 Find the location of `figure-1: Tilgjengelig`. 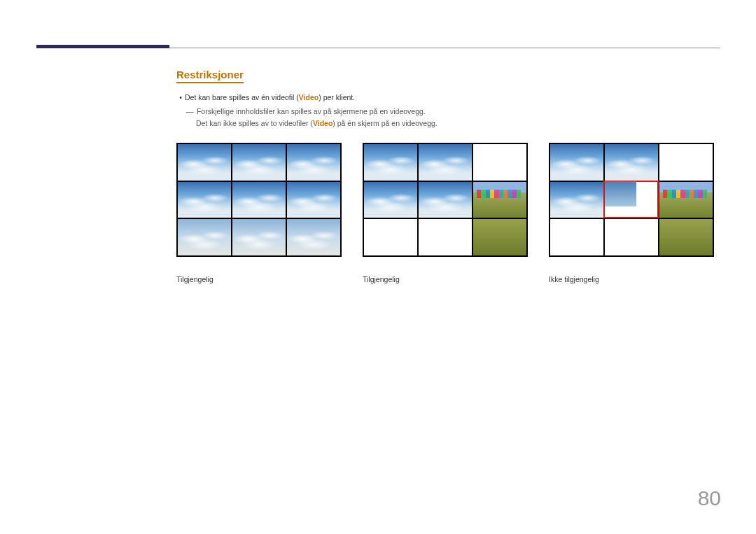

figure-1: Tilgjengelig is located at coordinates (259, 213).